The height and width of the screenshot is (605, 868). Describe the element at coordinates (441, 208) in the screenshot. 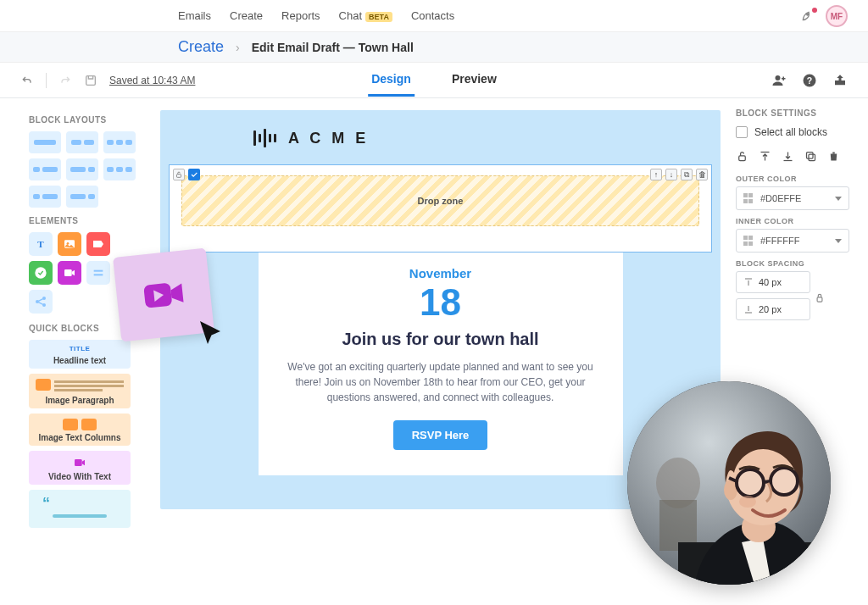

I see `selected-block: ↑ ↓ ⧉ 🗑 Drop zone` at that location.